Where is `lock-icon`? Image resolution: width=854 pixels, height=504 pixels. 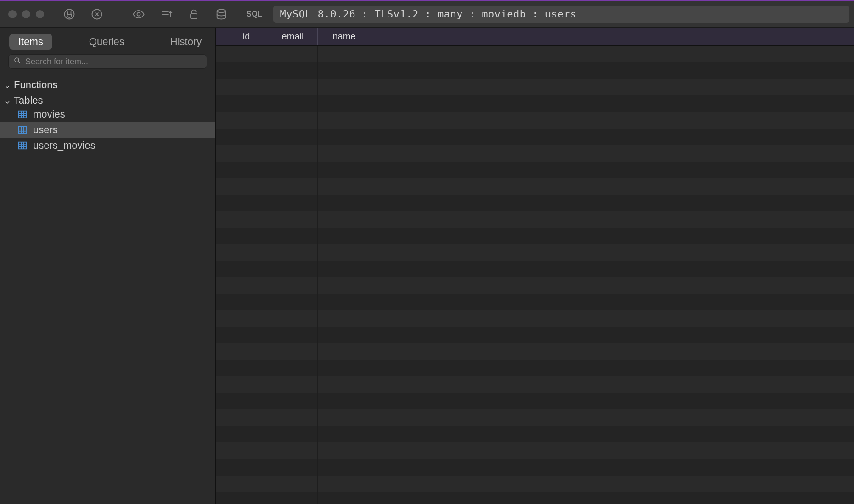
lock-icon is located at coordinates (194, 14).